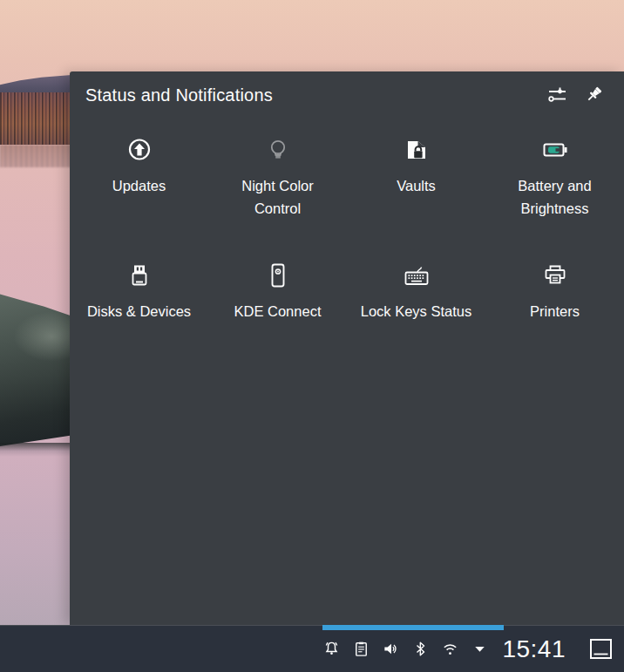 The width and height of the screenshot is (624, 672). Describe the element at coordinates (139, 324) in the screenshot. I see `applet-disks-and-devices: Disks & Devices` at that location.